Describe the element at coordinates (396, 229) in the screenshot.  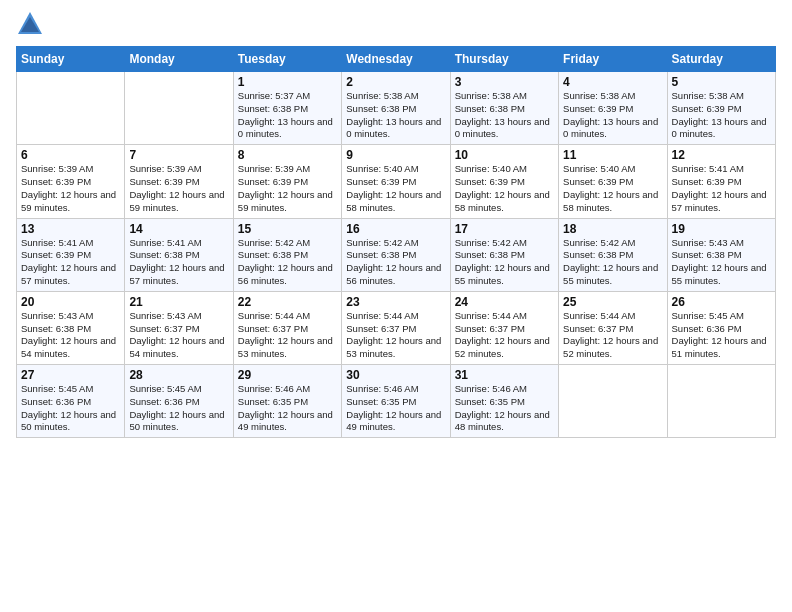
I see `day-number: 16` at that location.